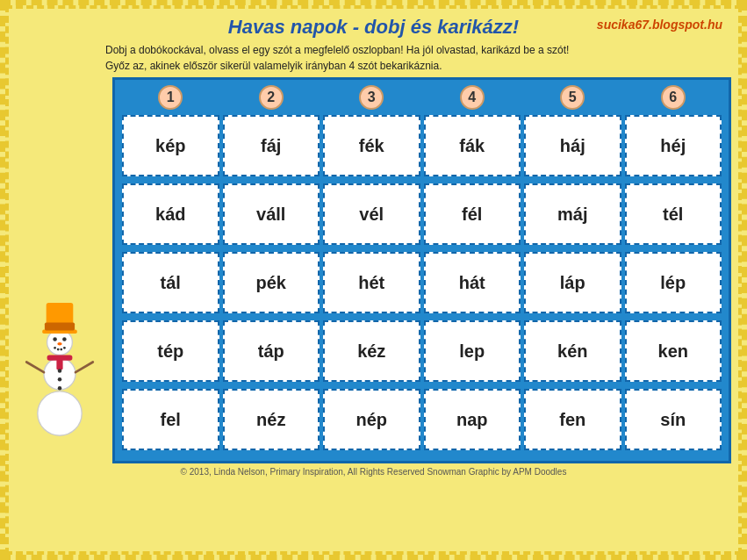  Describe the element at coordinates (674, 97) in the screenshot. I see `col-header-6: 6` at that location.